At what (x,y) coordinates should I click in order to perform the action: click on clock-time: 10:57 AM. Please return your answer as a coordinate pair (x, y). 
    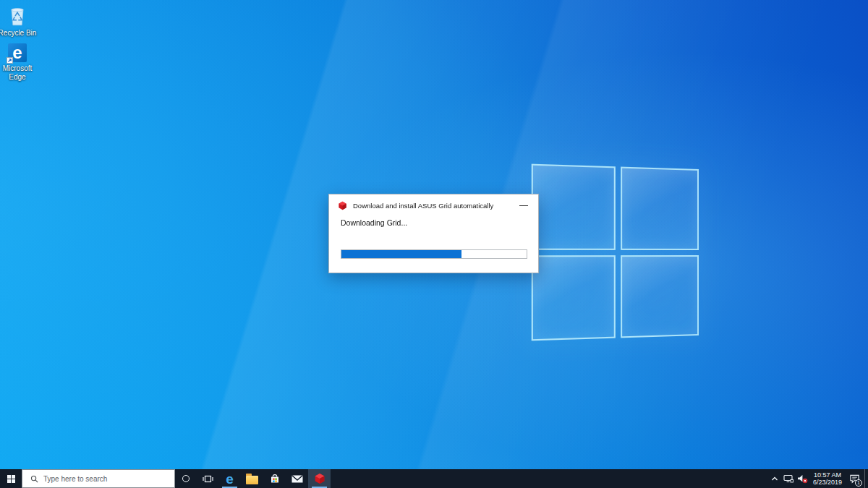
    Looking at the image, I should click on (827, 476).